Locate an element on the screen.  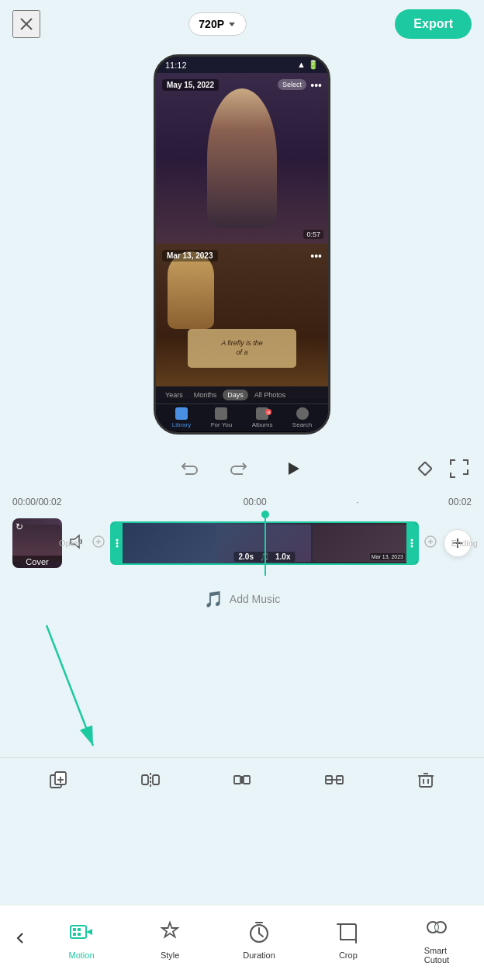
video1-select: Select is located at coordinates (292, 85).